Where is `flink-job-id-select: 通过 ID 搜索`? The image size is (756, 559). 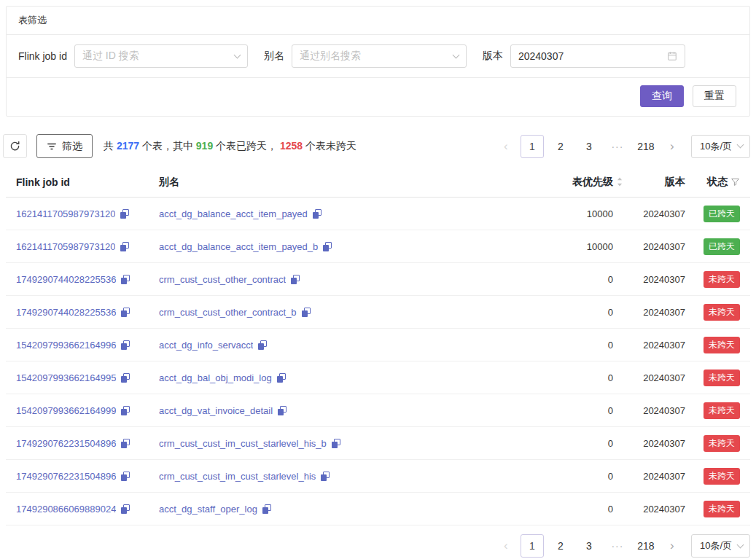 flink-job-id-select: 通过 ID 搜索 is located at coordinates (161, 56).